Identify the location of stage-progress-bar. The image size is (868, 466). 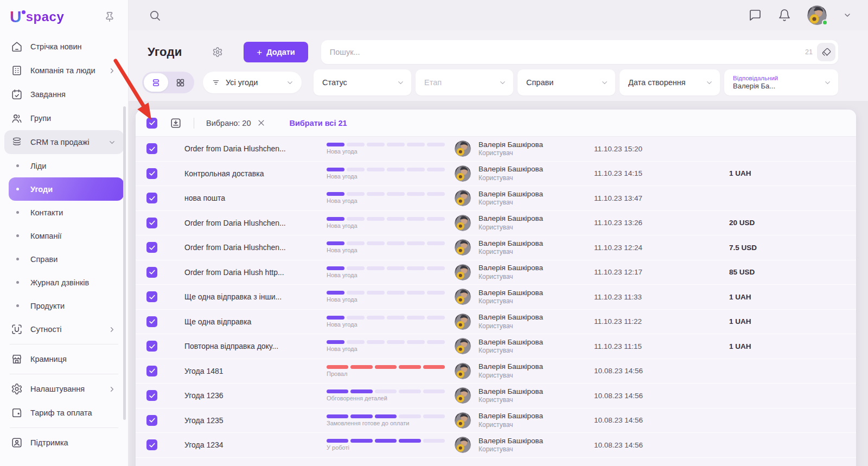
(386, 441).